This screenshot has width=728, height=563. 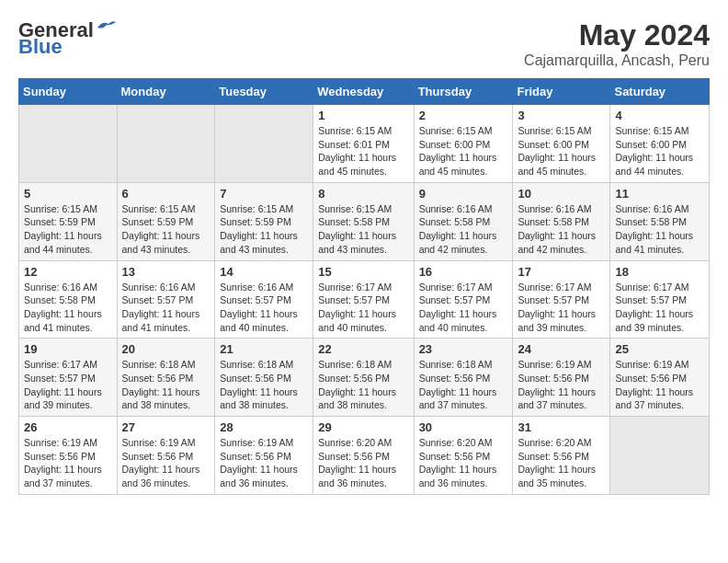 I want to click on table-row: 4Sunrise: 6:15 AM Sunset: 6:00 PM Daylig…, so click(x=660, y=144).